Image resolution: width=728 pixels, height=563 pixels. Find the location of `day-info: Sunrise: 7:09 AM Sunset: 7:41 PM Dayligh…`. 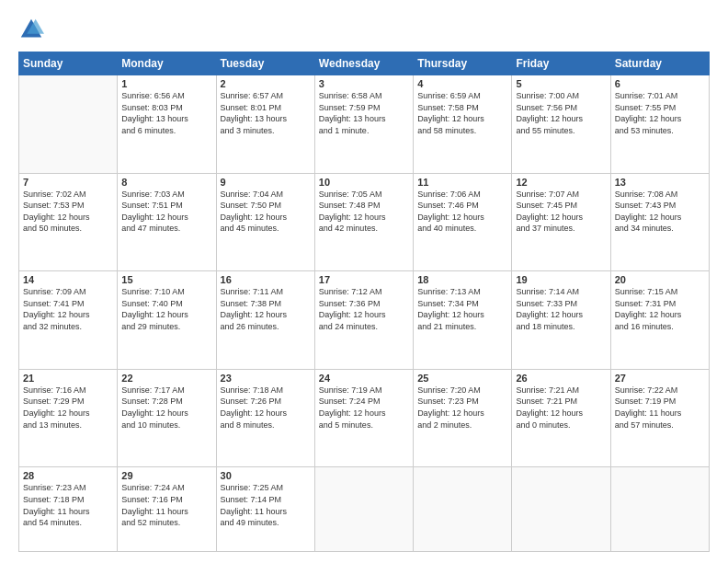

day-info: Sunrise: 7:09 AM Sunset: 7:41 PM Dayligh… is located at coordinates (68, 309).